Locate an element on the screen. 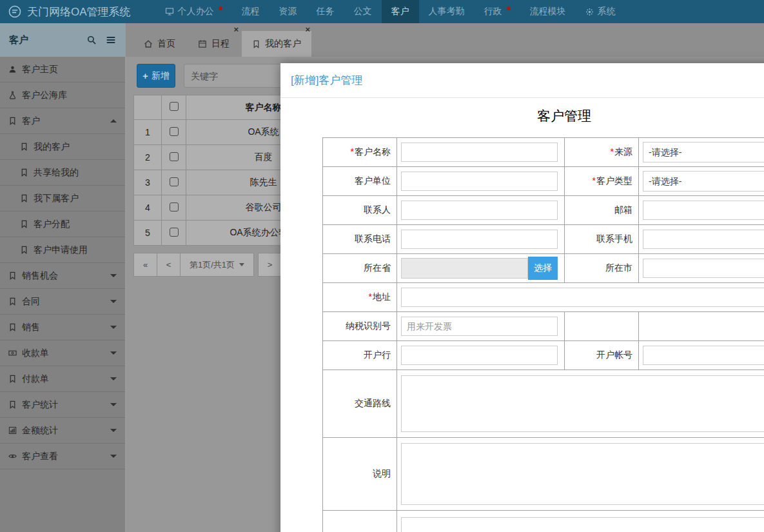  sidebar-item-my-customers: 我的客户 is located at coordinates (63, 147).